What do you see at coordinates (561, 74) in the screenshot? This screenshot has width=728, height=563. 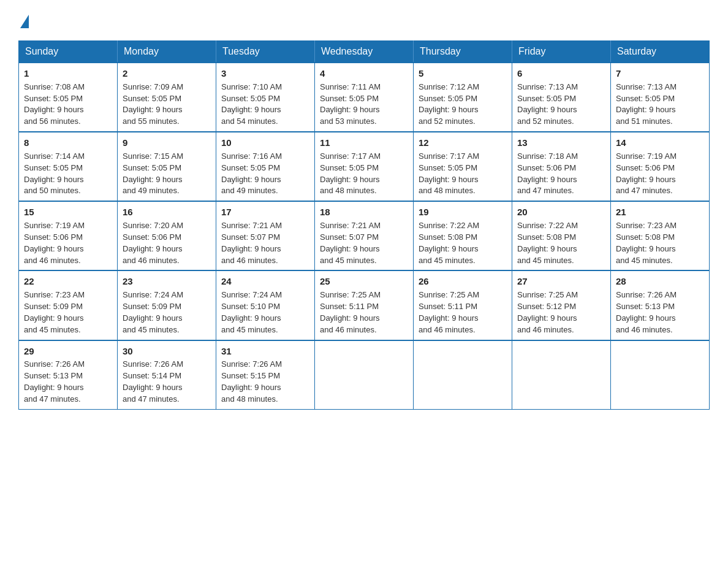 I see `day-number: 6` at bounding box center [561, 74].